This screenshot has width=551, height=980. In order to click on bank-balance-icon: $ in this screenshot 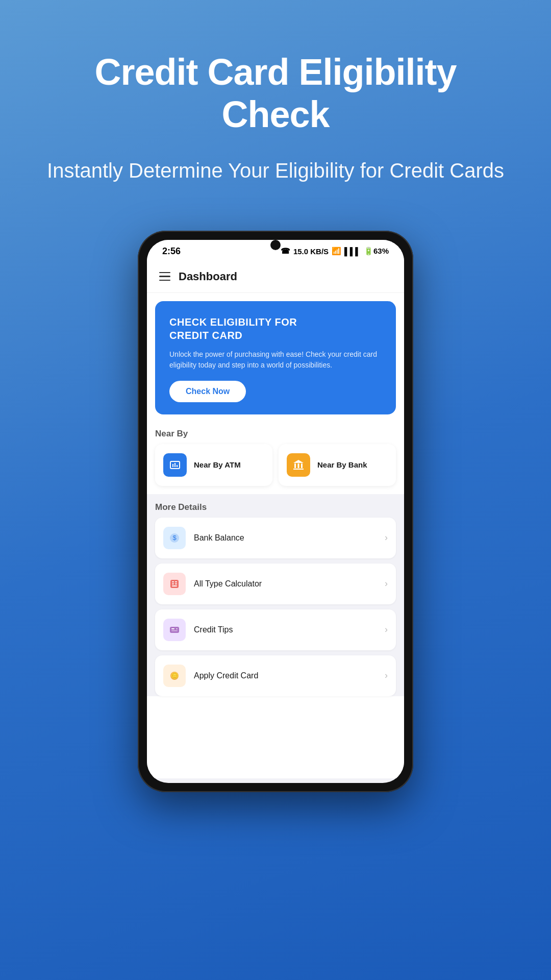, I will do `click(174, 538)`.